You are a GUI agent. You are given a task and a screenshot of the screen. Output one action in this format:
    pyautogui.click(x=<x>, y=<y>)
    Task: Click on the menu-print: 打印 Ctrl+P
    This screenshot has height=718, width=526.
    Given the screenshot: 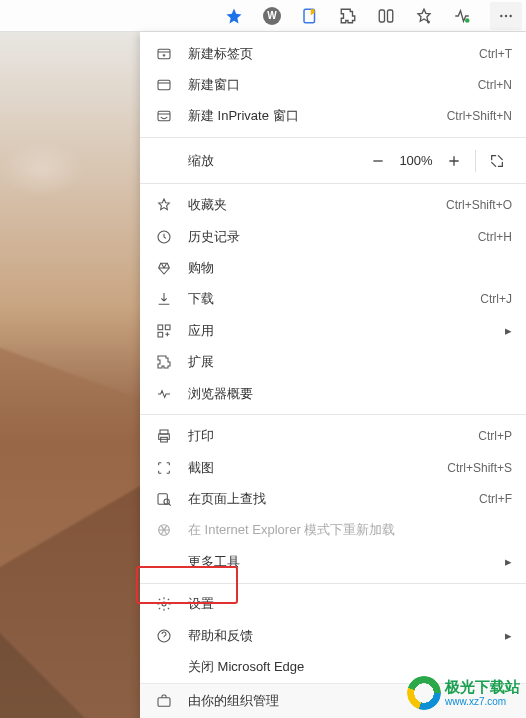 What is the action you would take?
    pyautogui.click(x=333, y=436)
    